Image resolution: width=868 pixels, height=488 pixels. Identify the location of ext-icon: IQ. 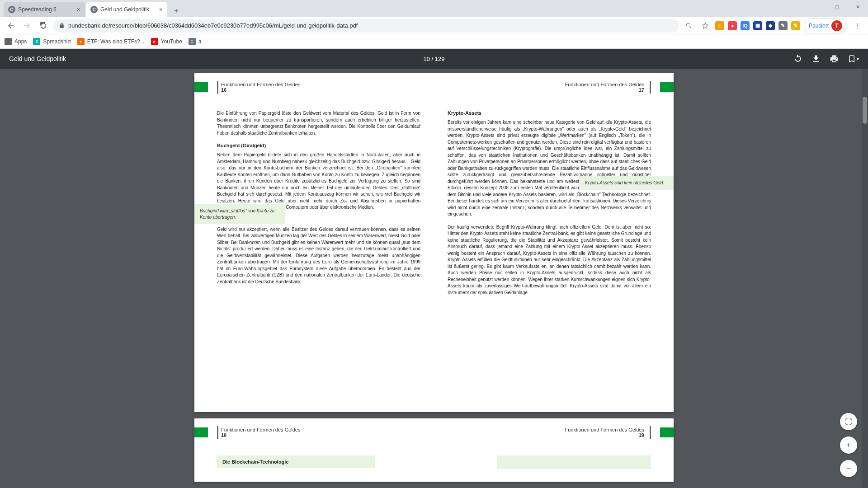
(745, 26).